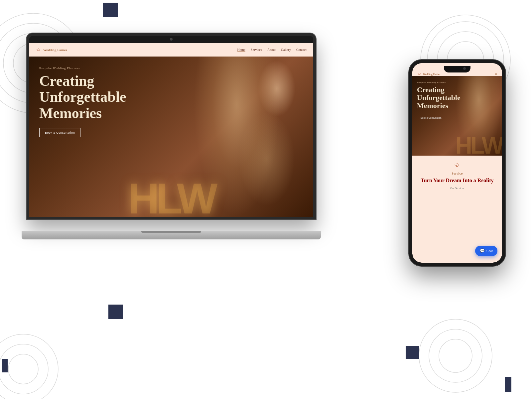 Image resolution: width=532 pixels, height=399 pixels. What do you see at coordinates (272, 50) in the screenshot?
I see `laptop-nav-menu: Home Services About Gallery Contact` at bounding box center [272, 50].